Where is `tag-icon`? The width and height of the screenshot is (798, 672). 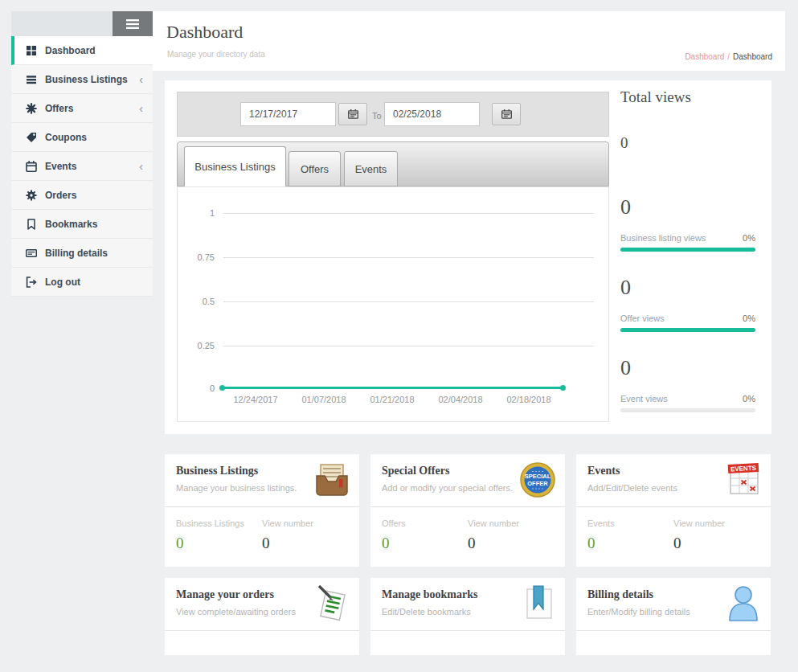 tag-icon is located at coordinates (31, 137).